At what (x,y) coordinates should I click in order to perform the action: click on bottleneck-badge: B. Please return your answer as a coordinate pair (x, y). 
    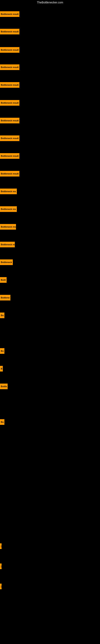
    Looking at the image, I should click on (1, 368).